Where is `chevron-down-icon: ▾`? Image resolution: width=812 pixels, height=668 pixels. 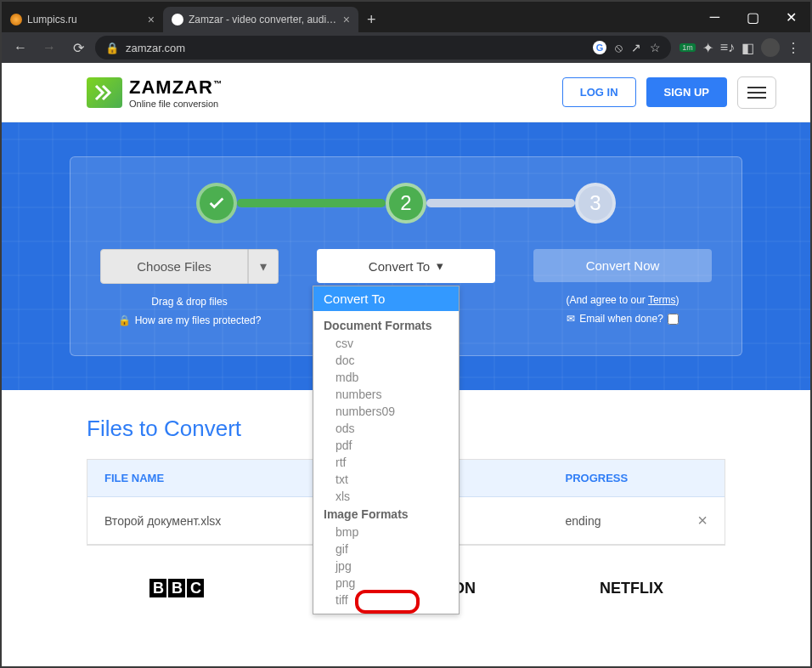
chevron-down-icon: ▾ is located at coordinates (440, 266).